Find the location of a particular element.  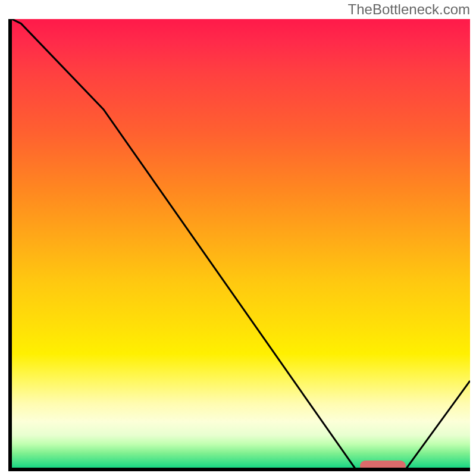

watermark-text: TheBottleneck.com is located at coordinates (409, 10).